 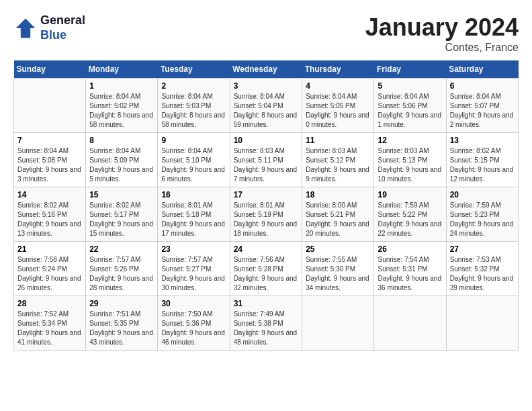 I want to click on day-number: 10, so click(x=266, y=140).